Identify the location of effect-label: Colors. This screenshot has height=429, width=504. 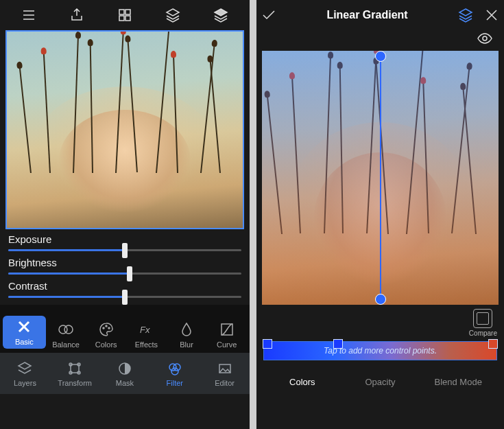
(106, 345).